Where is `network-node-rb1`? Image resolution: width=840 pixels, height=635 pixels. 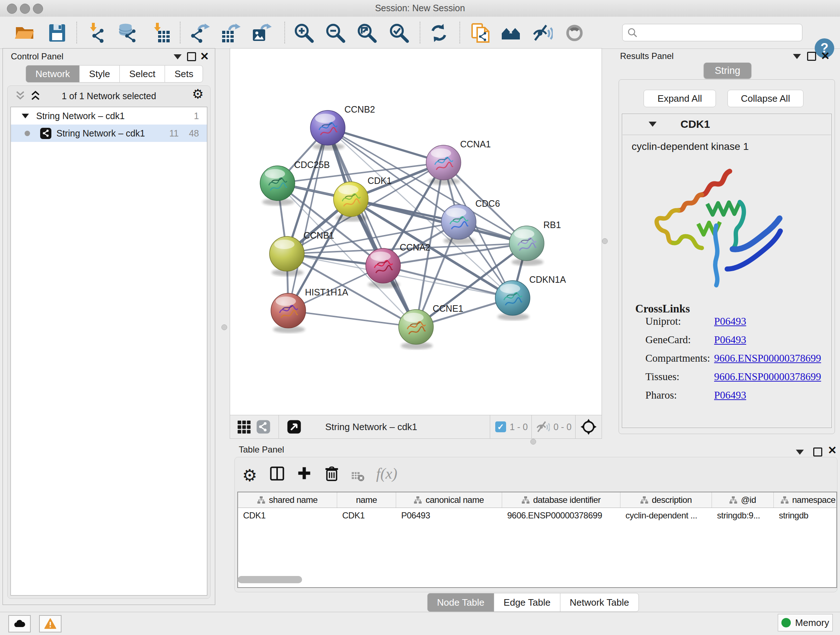
network-node-rb1 is located at coordinates (527, 245).